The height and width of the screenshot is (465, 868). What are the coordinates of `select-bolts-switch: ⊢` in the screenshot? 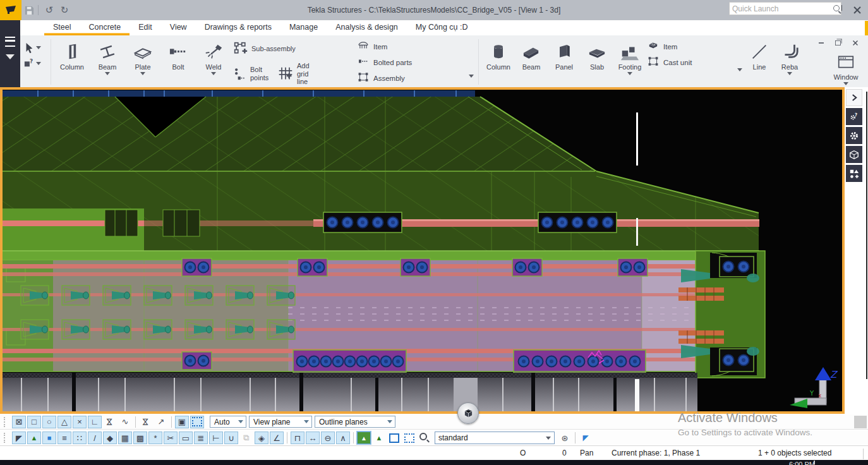 It's located at (216, 438).